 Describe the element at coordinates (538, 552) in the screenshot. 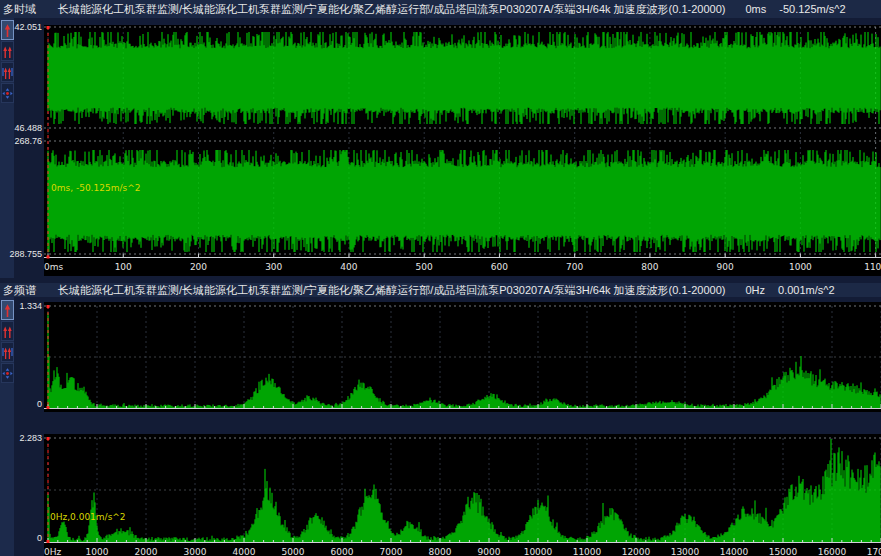

I see `svg-text: 10000` at that location.